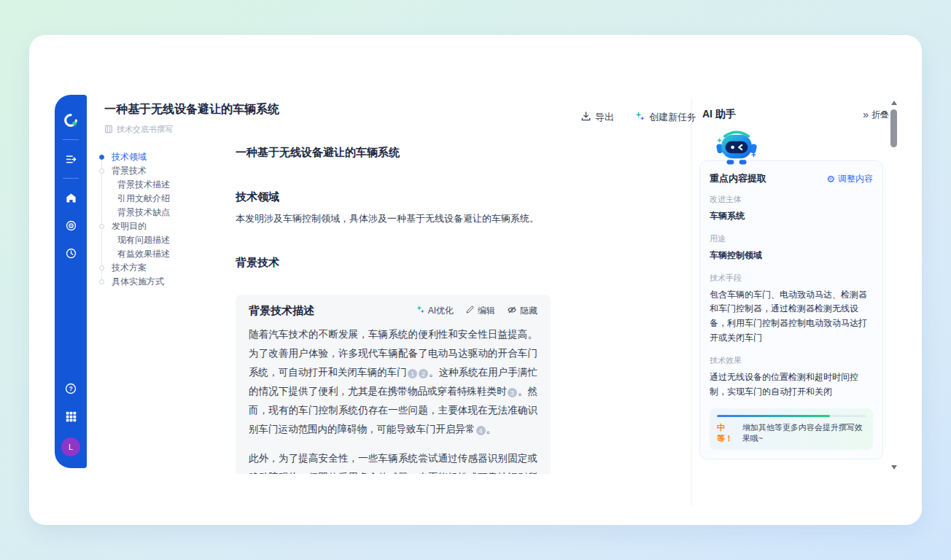  I want to click on citation-badge: 2, so click(423, 373).